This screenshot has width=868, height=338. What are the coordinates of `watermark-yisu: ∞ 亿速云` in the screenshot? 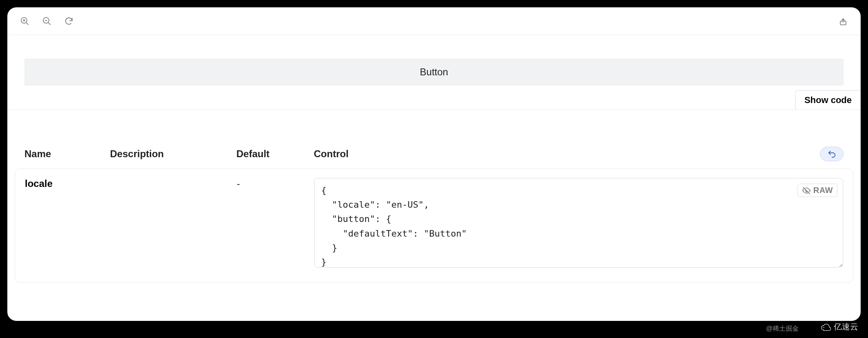 It's located at (839, 327).